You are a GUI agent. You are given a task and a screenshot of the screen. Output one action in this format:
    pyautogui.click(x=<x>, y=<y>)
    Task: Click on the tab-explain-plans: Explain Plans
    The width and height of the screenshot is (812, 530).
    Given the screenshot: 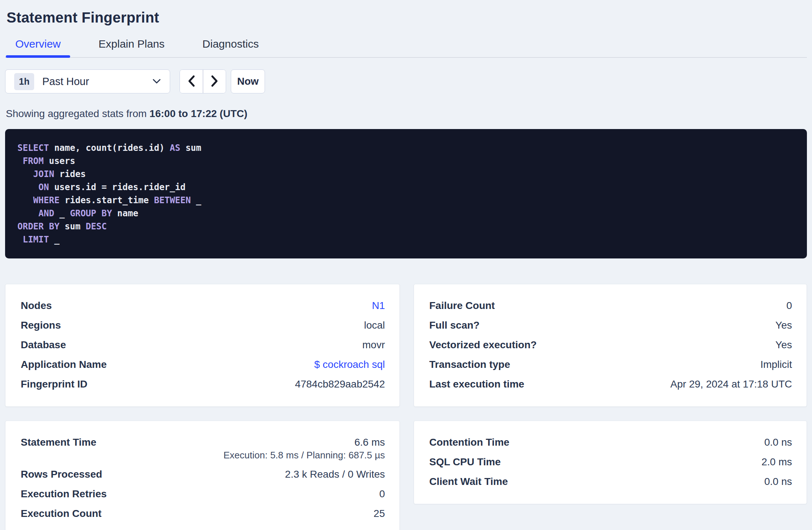 What is the action you would take?
    pyautogui.click(x=132, y=45)
    